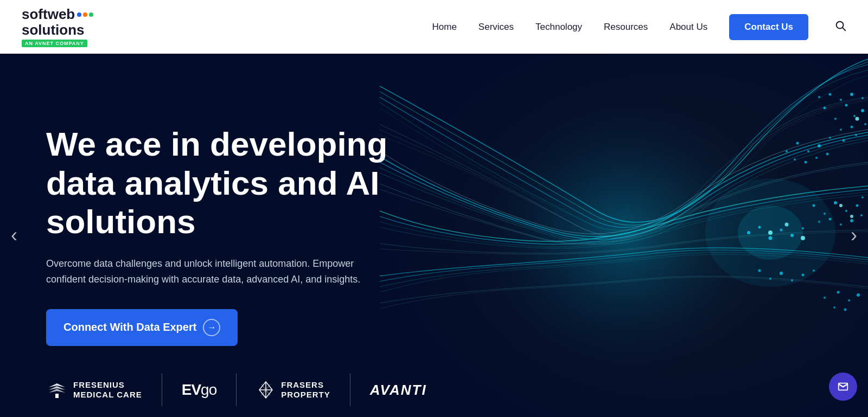  What do you see at coordinates (200, 390) in the screenshot?
I see `client-evgo: EVgo` at bounding box center [200, 390].